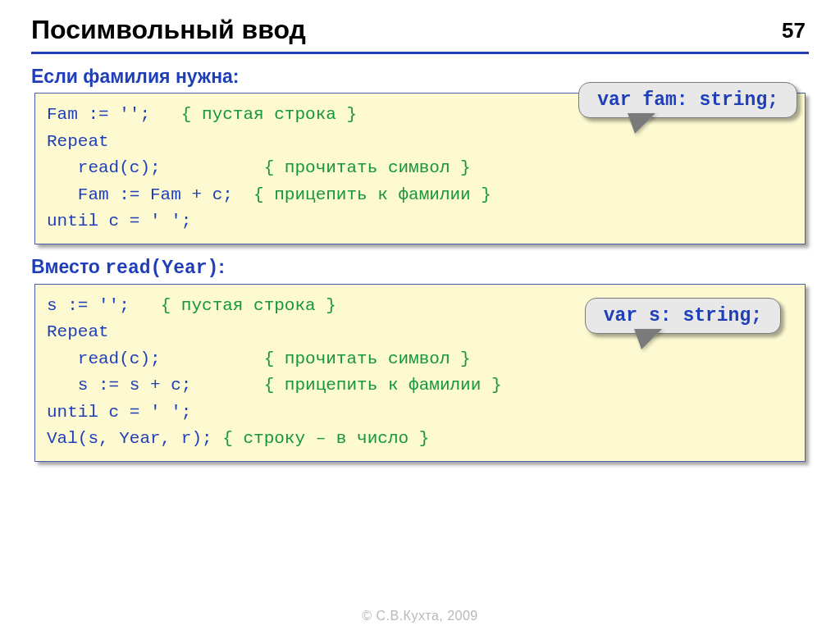 This screenshot has width=840, height=630. I want to click on callout-text: var fam: string;, so click(687, 100).